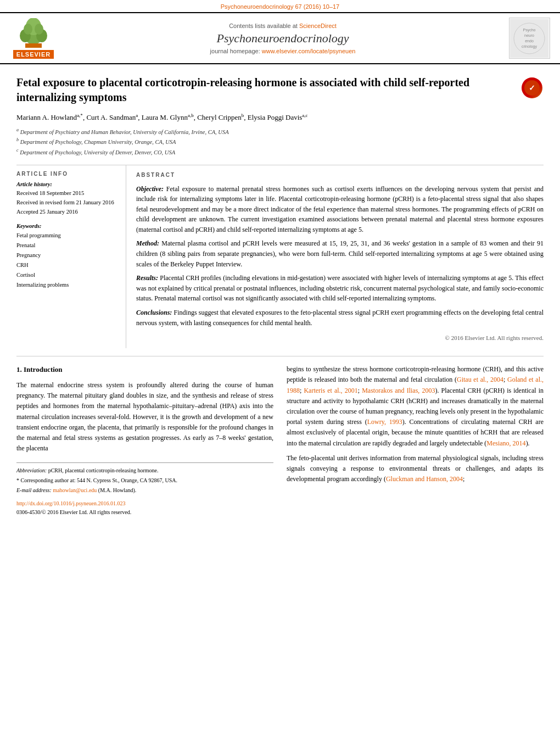 This screenshot has height=742, width=560. Describe the element at coordinates (67, 275) in the screenshot. I see `keyword-5: Cortisol` at that location.